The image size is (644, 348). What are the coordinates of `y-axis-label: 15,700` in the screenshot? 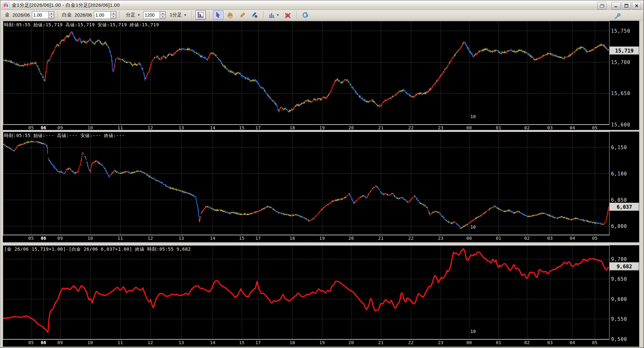 It's located at (621, 62).